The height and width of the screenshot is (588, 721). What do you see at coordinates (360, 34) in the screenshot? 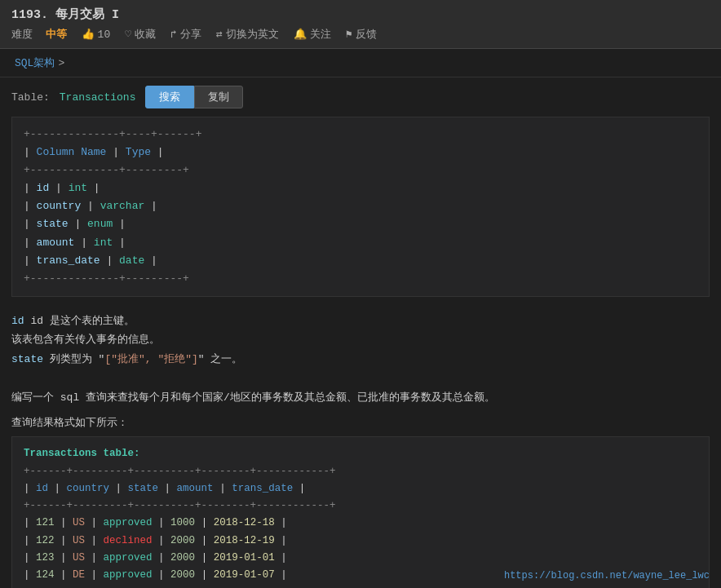
I see `meta-row: 难度 中等 👍 10 ♡ 收藏 ↱ 分享 ⇄ 切换为英文 🔔 关注 ⚑ 反馈` at bounding box center [360, 34].